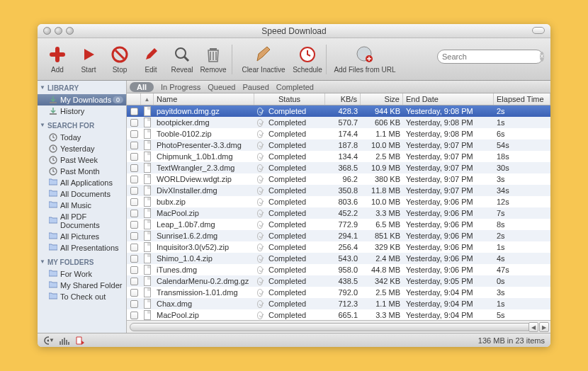  I want to click on scroll-left-button: ◀, so click(533, 327).